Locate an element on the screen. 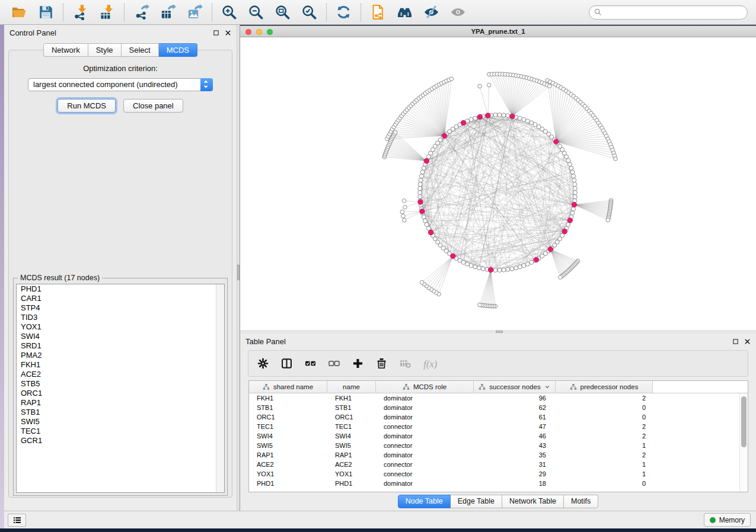  optimization-criterion-select: largest connected component (undirected) is located at coordinates (120, 85).